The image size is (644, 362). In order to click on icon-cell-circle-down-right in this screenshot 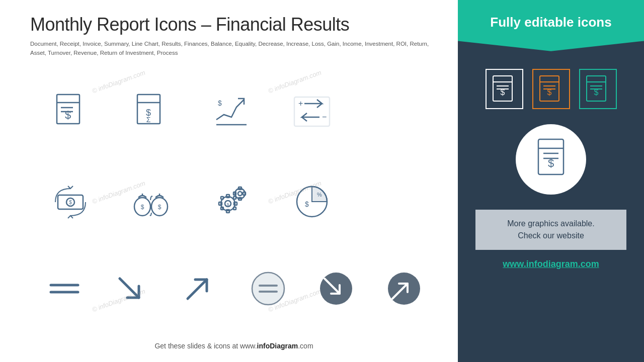, I will do `click(336, 289)`.